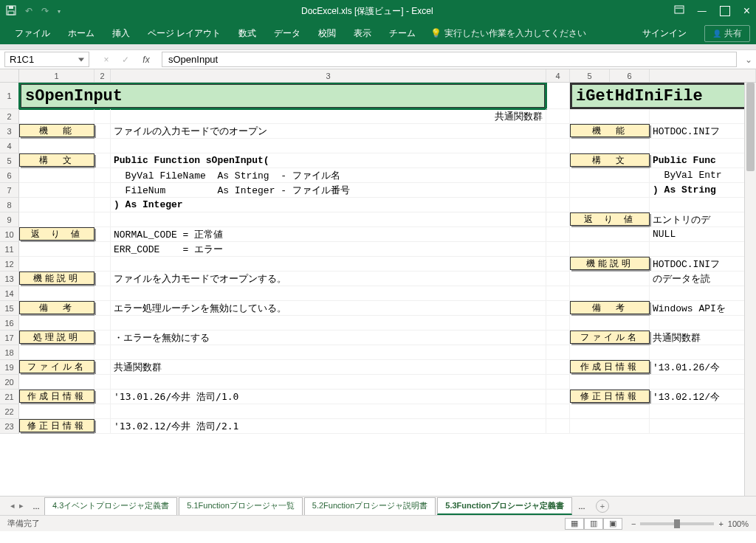 This screenshot has height=543, width=756. Describe the element at coordinates (738, 524) in the screenshot. I see `zoom-value: 100%` at that location.